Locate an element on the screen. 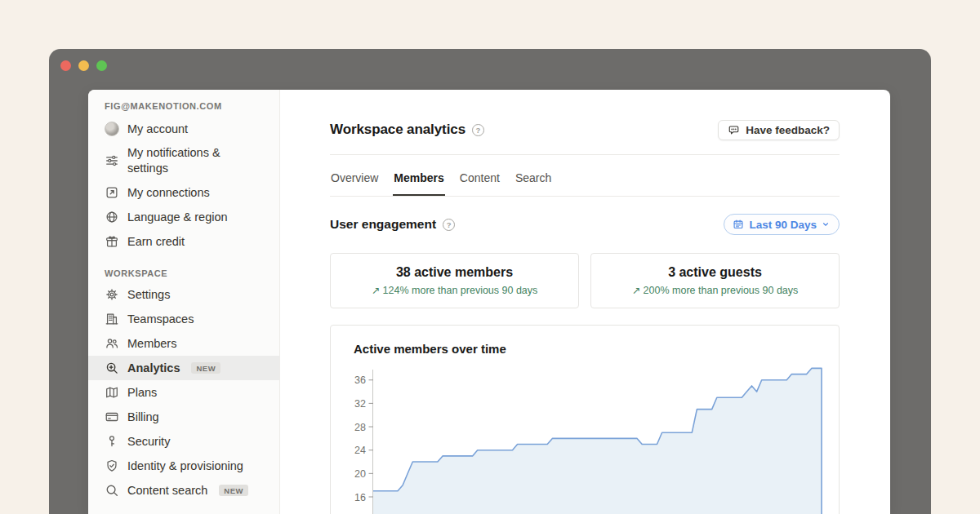 This screenshot has height=514, width=980. magnifier-plus-icon is located at coordinates (112, 368).